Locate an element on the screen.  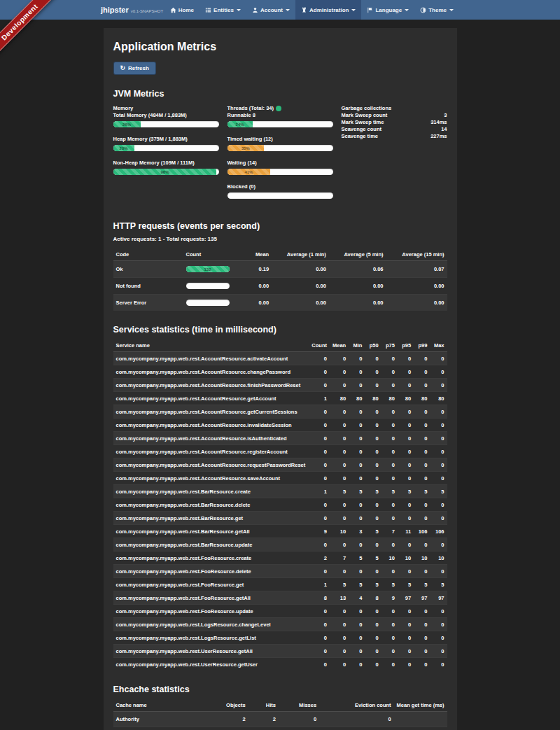
services-statistics-title: Services statistics (time in millisecond… is located at coordinates (280, 330).